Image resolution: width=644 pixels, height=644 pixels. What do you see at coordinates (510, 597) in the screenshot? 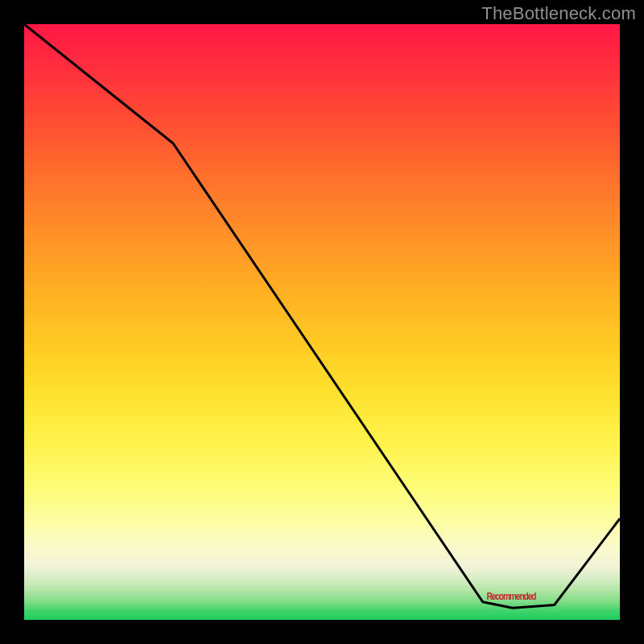
I see `recommended-annotation: Recommended` at bounding box center [510, 597].